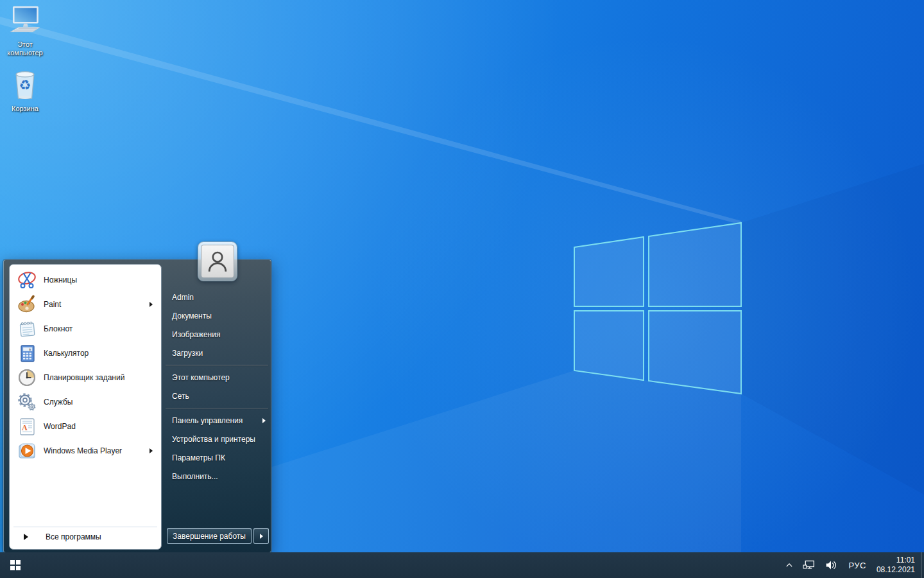 This screenshot has height=578, width=924. What do you see at coordinates (217, 378) in the screenshot?
I see `start-menu-item-this-pc: Этот компьютер` at bounding box center [217, 378].